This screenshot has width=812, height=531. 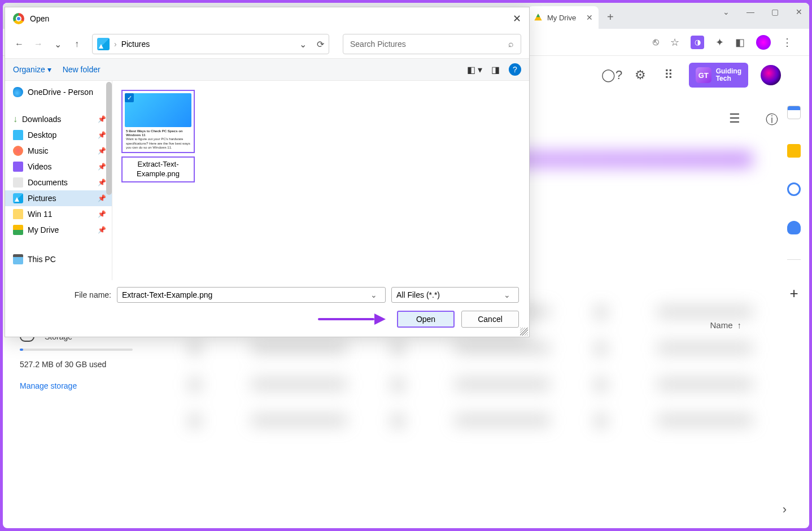 What do you see at coordinates (726, 325) in the screenshot?
I see `column-name: Name↑` at bounding box center [726, 325].